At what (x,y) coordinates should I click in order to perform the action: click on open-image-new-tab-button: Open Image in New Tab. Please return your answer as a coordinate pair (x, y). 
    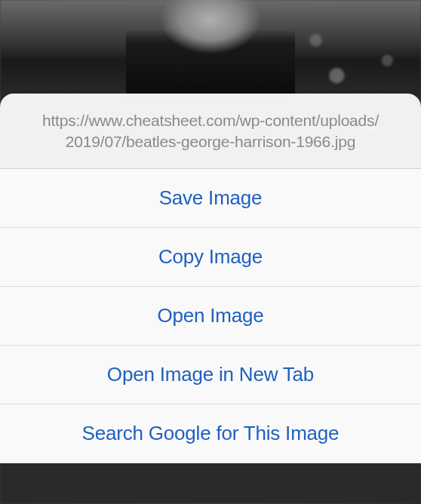
    Looking at the image, I should click on (210, 375).